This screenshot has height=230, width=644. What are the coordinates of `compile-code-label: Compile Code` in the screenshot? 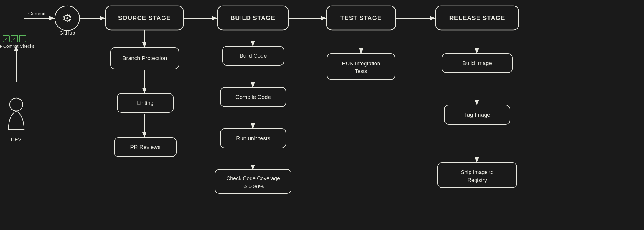 It's located at (253, 97).